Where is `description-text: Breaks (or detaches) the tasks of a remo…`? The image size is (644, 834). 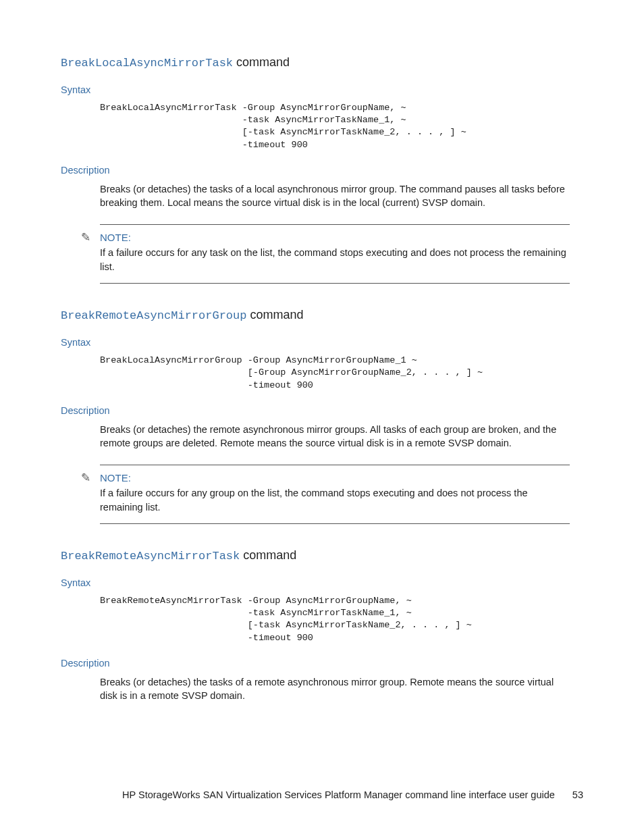 description-text: Breaks (or detaches) the tasks of a remo… is located at coordinates (335, 689).